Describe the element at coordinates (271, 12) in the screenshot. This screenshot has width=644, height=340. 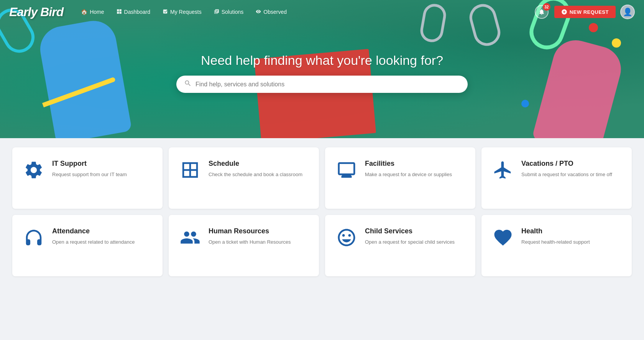
I see `nav-observed: Observed` at that location.